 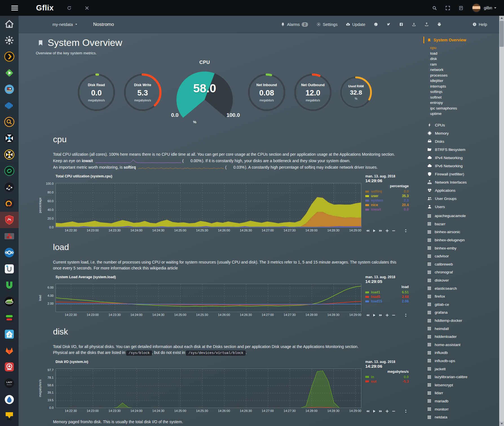 I want to click on toc-app-letsencrypt: letsencrypt, so click(x=463, y=385).